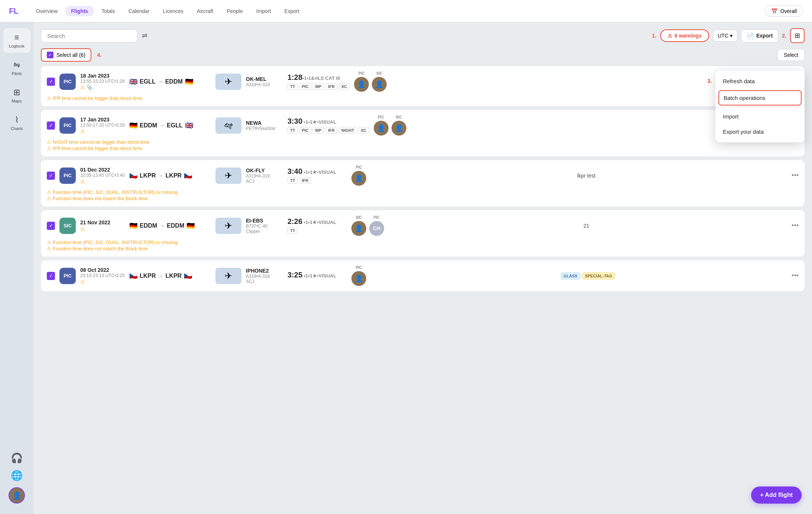 The width and height of the screenshot is (812, 514). Describe the element at coordinates (784, 11) in the screenshot. I see `overall-button: 📅 Overall` at that location.